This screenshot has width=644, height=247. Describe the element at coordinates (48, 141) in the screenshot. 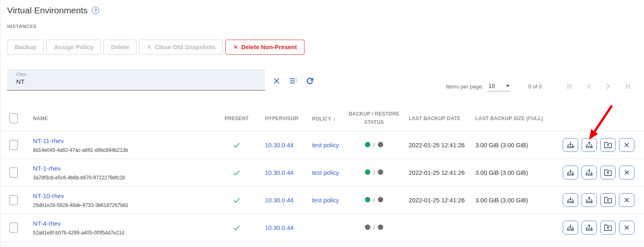

I see `instance-name-link: NT-11-rhev` at that location.